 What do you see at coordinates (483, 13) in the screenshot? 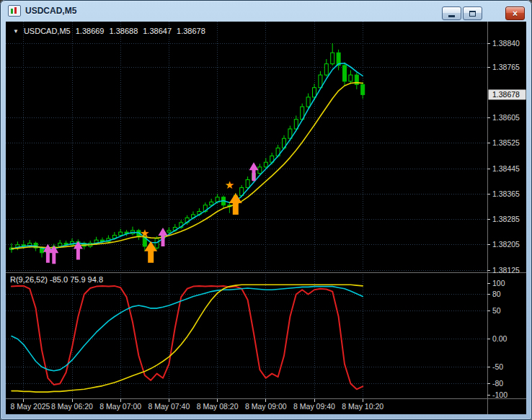
I see `caption-buttons: ×` at bounding box center [483, 13].